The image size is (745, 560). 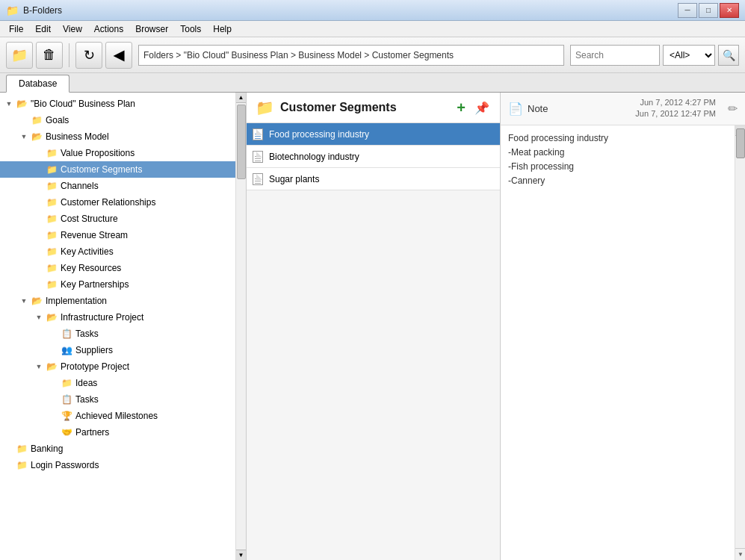 I want to click on search-input, so click(x=615, y=55).